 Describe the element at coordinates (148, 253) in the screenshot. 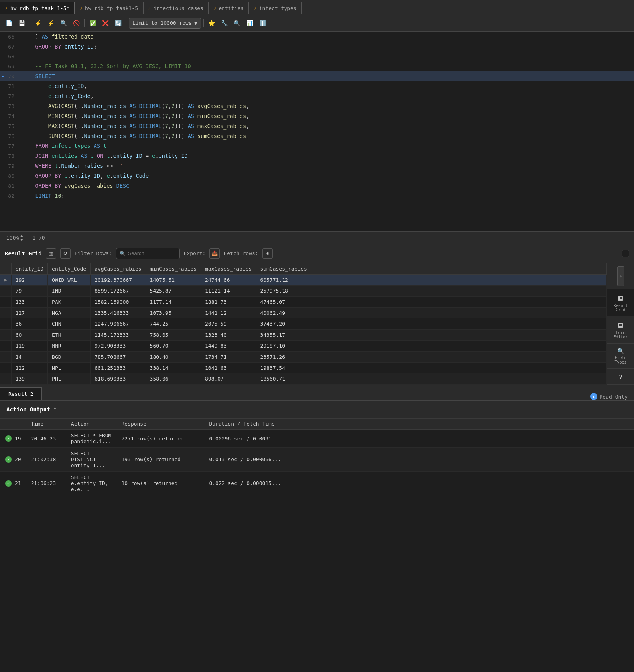

I see `search-box: 🔍` at that location.